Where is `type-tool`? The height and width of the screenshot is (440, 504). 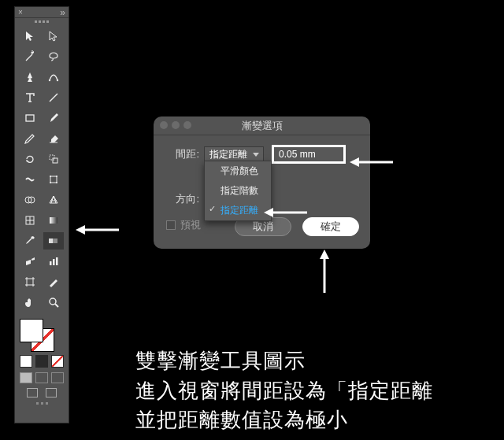 type-tool is located at coordinates (30, 98).